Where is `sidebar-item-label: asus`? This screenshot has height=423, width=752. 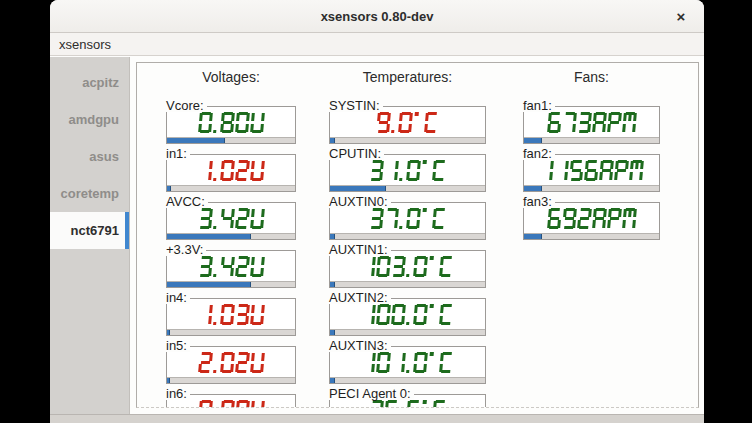
sidebar-item-label: asus is located at coordinates (104, 156).